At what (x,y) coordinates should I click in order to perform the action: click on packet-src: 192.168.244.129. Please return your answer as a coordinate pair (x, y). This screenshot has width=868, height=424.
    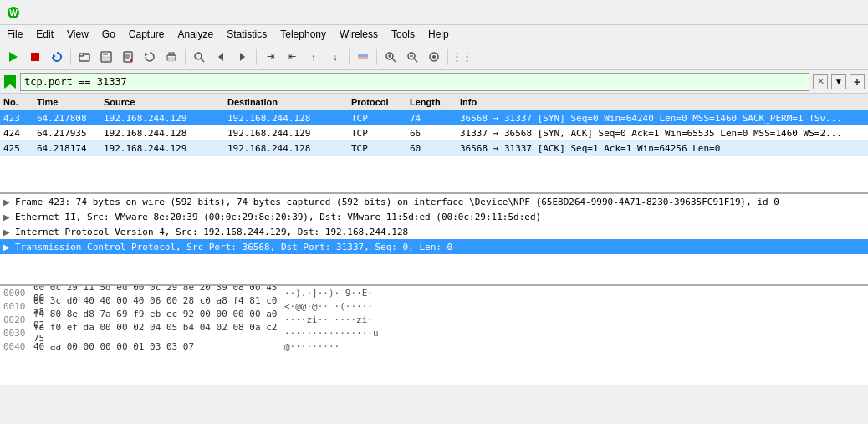
    Looking at the image, I should click on (162, 149).